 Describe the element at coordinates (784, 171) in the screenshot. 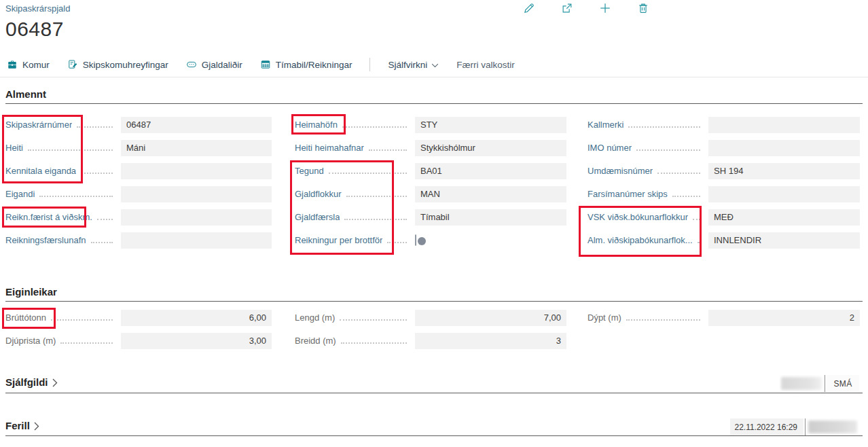

I see `field-value-input: SH 194` at that location.